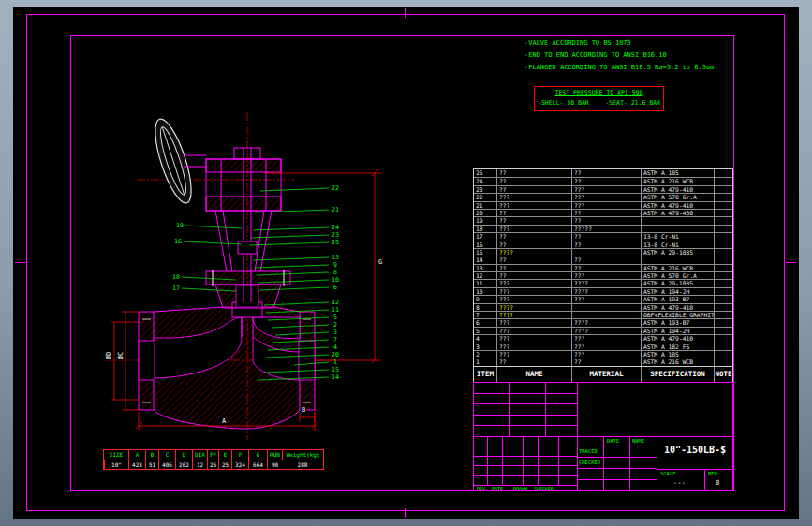  What do you see at coordinates (303, 464) in the screenshot?
I see `size-table-value-cell: 288` at bounding box center [303, 464].